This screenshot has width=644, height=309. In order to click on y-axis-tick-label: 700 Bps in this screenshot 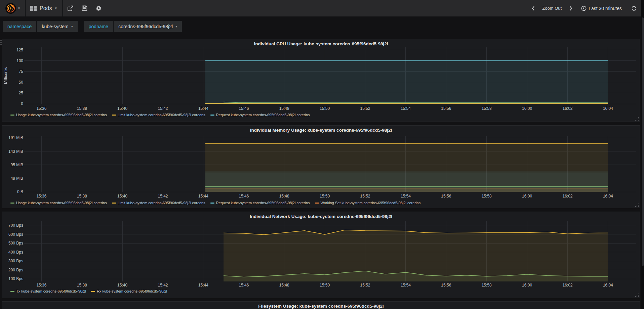, I will do `click(16, 225)`.